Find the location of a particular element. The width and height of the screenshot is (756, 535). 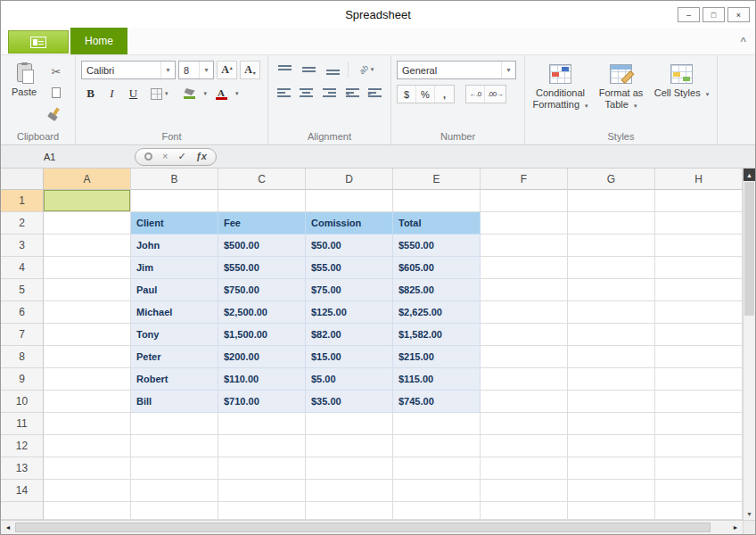

cell-A11 is located at coordinates (87, 424).